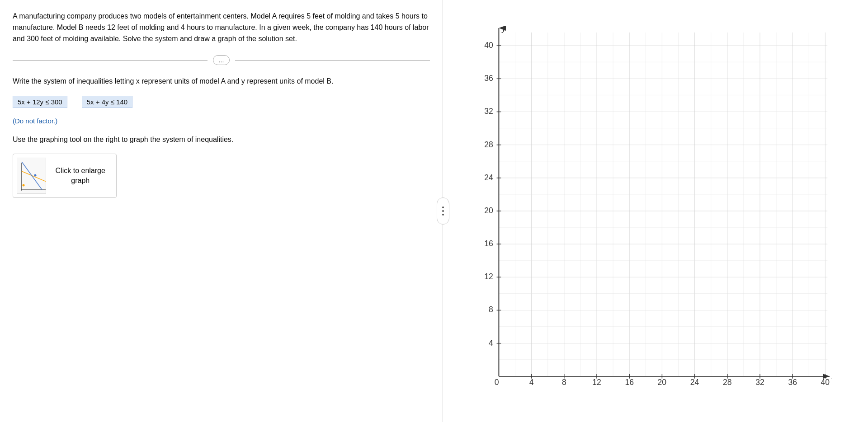  Describe the element at coordinates (489, 211) in the screenshot. I see `y-label-20: 20` at that location.